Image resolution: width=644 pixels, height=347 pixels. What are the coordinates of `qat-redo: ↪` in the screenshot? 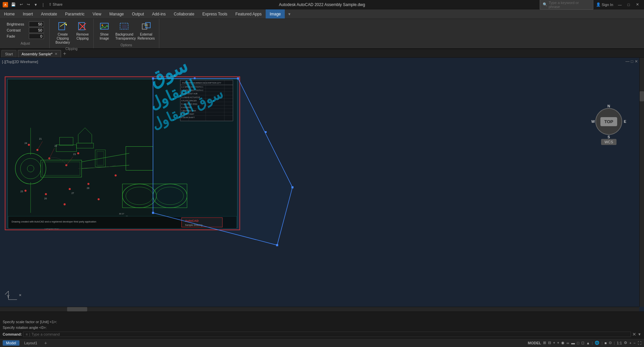 It's located at (28, 5).